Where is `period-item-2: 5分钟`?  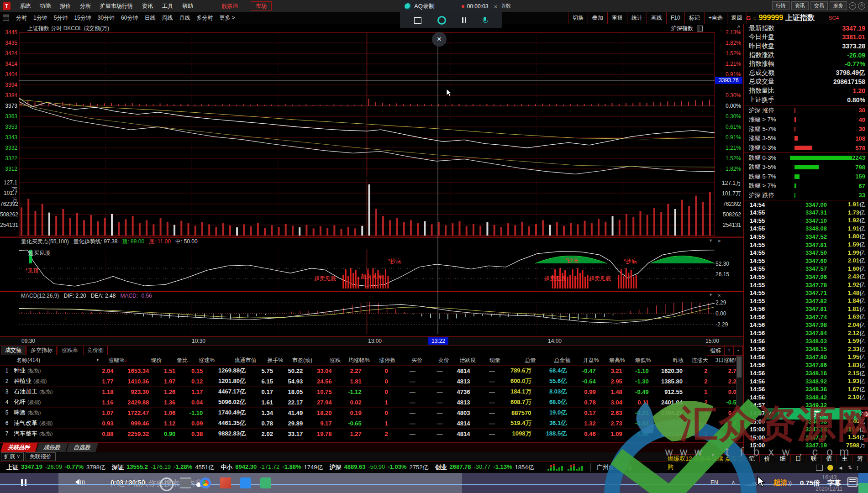 period-item-2: 5分钟 is located at coordinates (61, 18).